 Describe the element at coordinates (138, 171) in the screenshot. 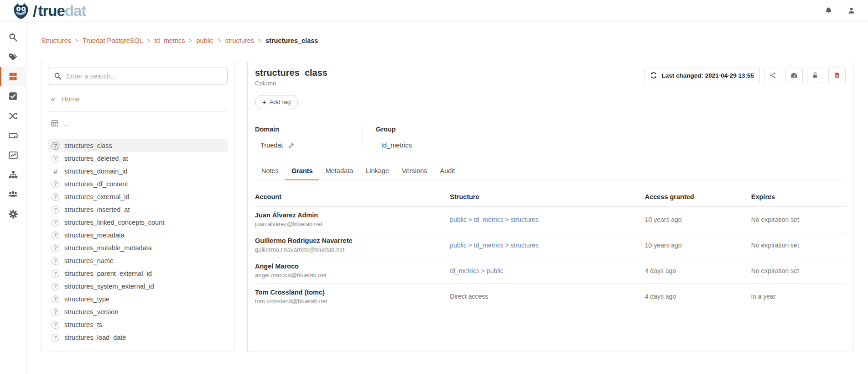

I see `list-item: # structures_domain_id` at that location.